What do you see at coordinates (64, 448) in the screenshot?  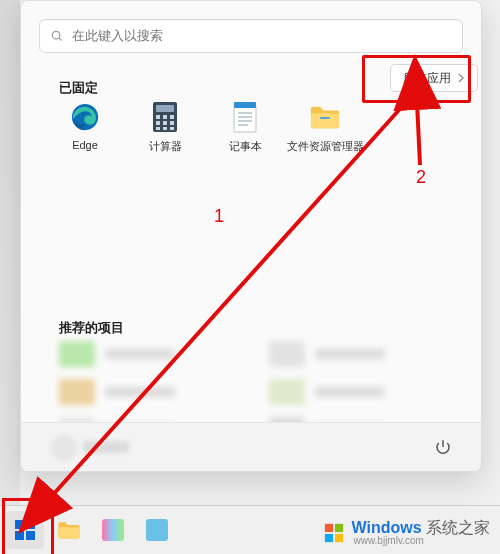 I see `user-avatar` at bounding box center [64, 448].